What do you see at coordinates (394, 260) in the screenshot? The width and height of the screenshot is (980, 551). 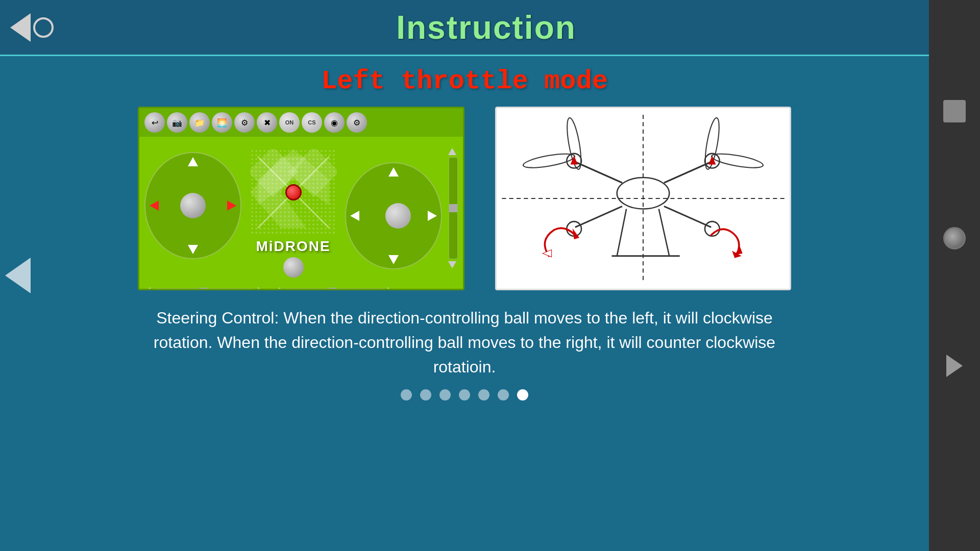 I see `right-joystick-arrow-down` at bounding box center [394, 260].